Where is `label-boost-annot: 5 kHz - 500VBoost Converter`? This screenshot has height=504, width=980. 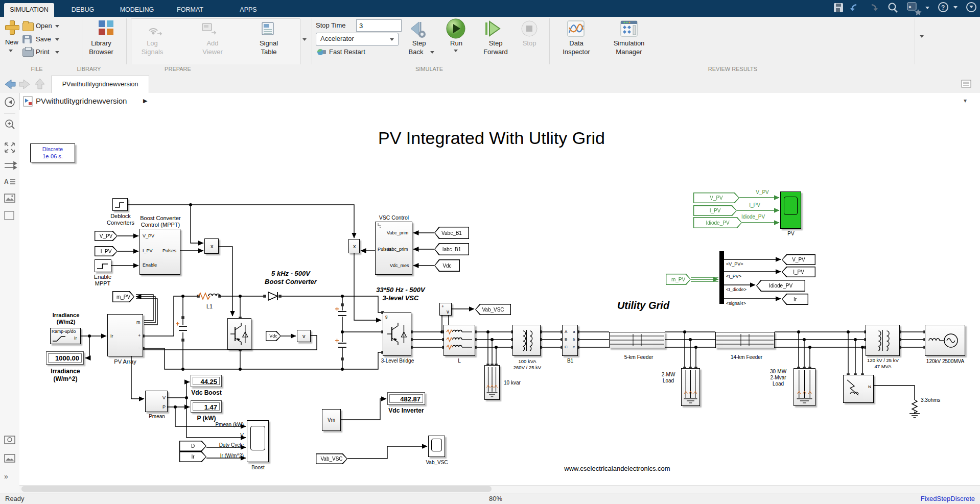 label-boost-annot: 5 kHz - 500VBoost Converter is located at coordinates (291, 278).